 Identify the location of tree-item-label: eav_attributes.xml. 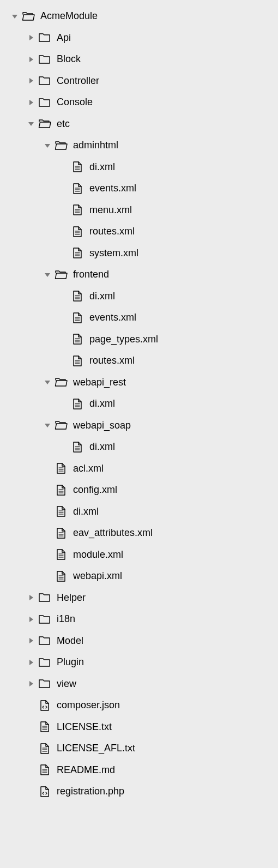
(113, 533).